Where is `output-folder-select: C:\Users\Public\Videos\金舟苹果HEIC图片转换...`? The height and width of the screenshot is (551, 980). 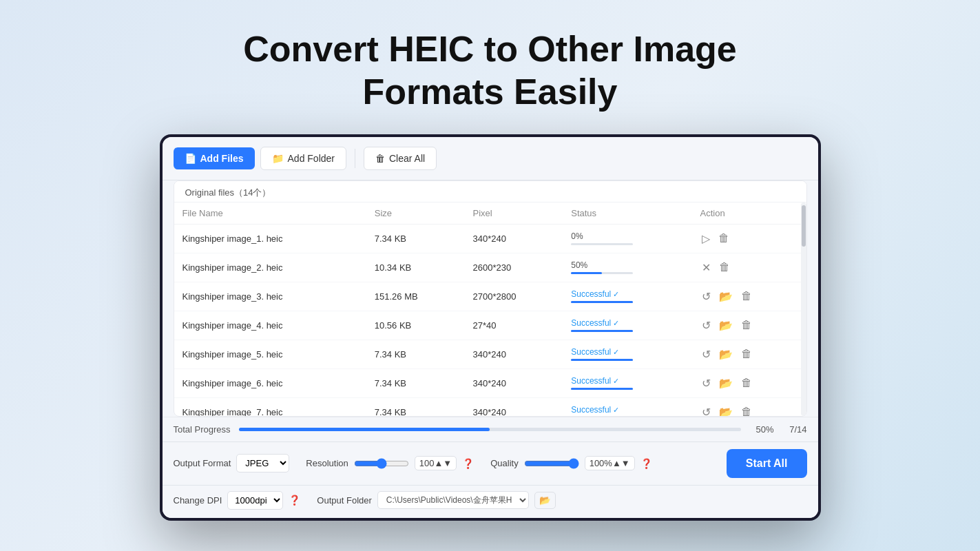 output-folder-select: C:\Users\Public\Videos\金舟苹果HEIC图片转换... is located at coordinates (453, 500).